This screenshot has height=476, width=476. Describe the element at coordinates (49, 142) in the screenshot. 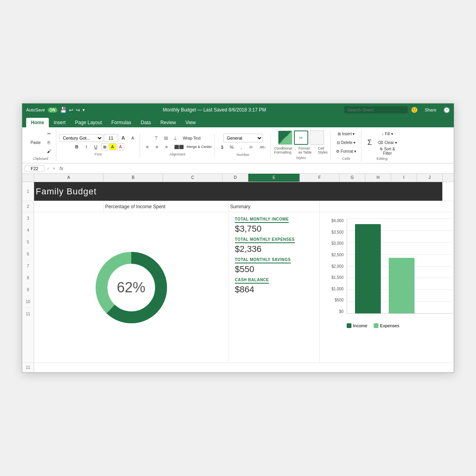

I see `copy-button: ⎘` at that location.